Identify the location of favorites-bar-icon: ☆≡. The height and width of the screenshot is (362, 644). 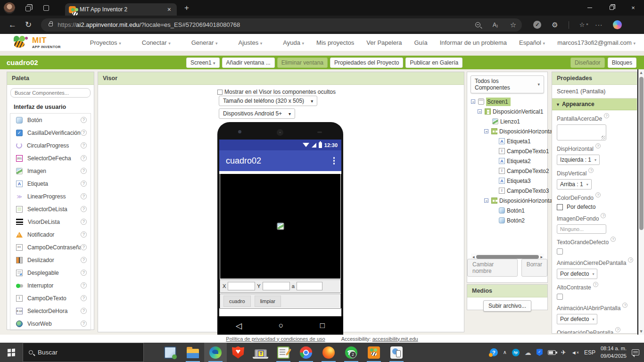
(582, 25).